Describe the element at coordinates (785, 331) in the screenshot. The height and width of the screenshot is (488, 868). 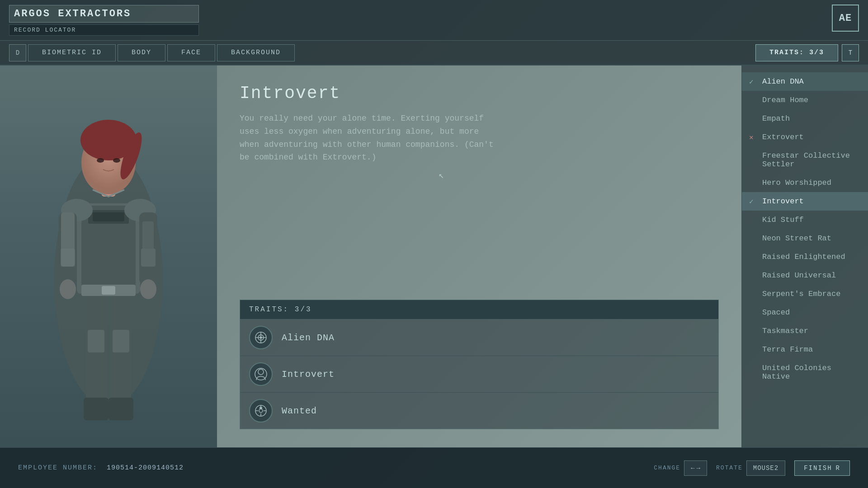
I see `sidebar-trait-label: Taskmaster` at that location.